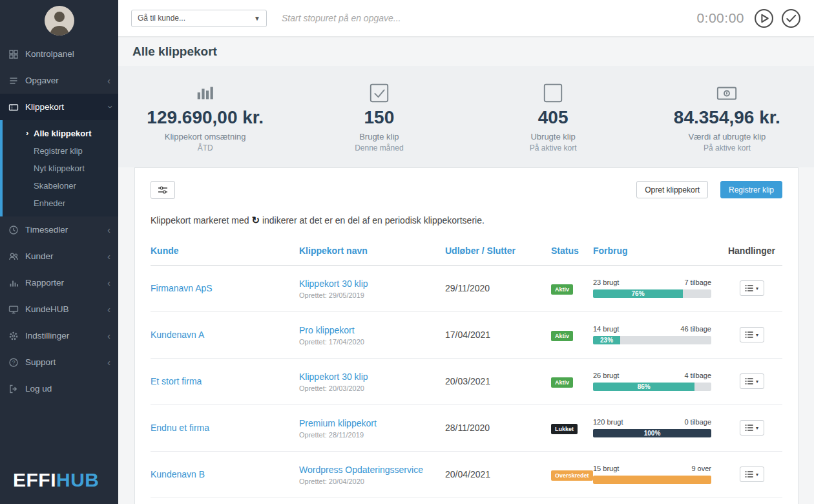 Image resolution: width=814 pixels, height=504 pixels. I want to click on usage-progress-fill, so click(652, 479).